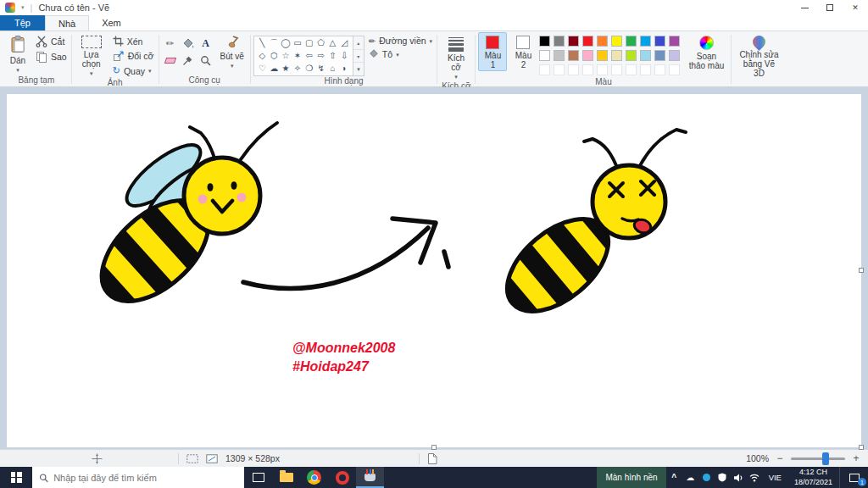 The height and width of the screenshot is (488, 868). What do you see at coordinates (332, 56) in the screenshot?
I see `shape-tool: ⇧` at bounding box center [332, 56].